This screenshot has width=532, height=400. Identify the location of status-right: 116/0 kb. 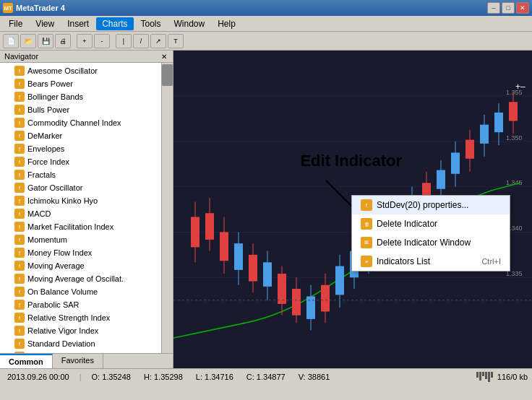
(502, 377).